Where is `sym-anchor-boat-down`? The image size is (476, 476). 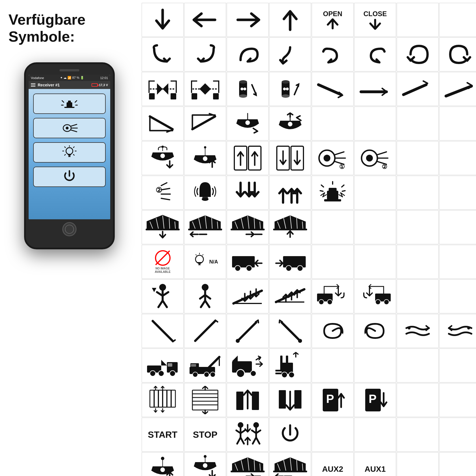 sym-anchor-boat-down is located at coordinates (163, 158).